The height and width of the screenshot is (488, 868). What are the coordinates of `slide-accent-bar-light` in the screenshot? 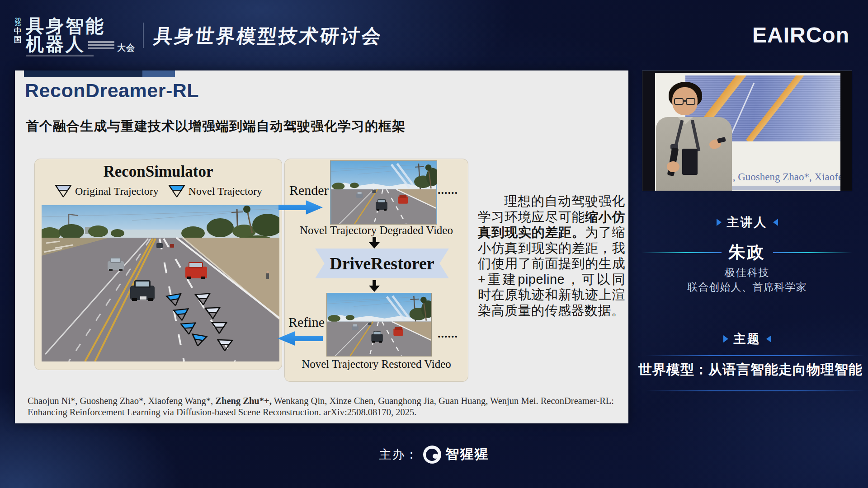 It's located at (159, 74).